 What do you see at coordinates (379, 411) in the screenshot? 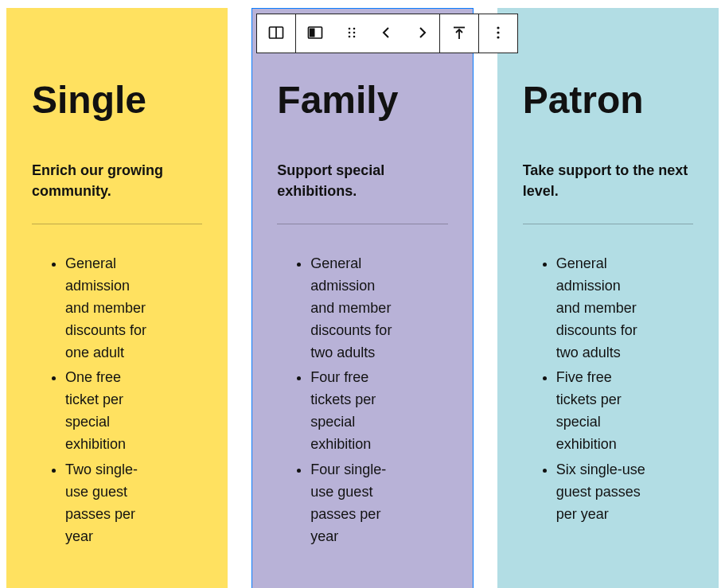
I see `list-item: Four free tickets per special exhibition` at bounding box center [379, 411].